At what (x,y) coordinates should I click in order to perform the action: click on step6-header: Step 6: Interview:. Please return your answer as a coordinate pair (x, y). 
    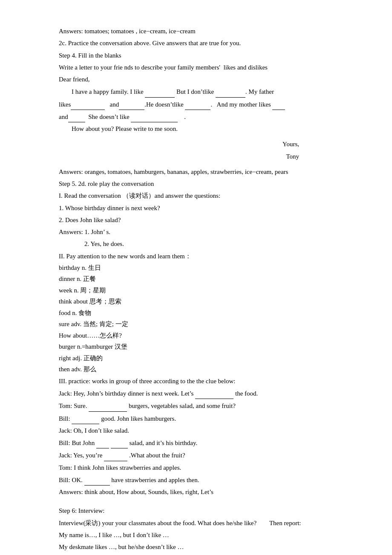
    Looking at the image, I should click on (196, 511).